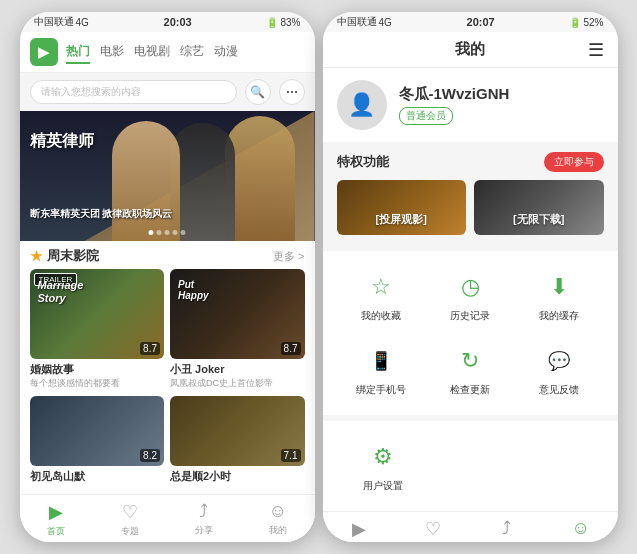 Image resolution: width=637 pixels, height=554 pixels. I want to click on page-title: 我的, so click(470, 50).